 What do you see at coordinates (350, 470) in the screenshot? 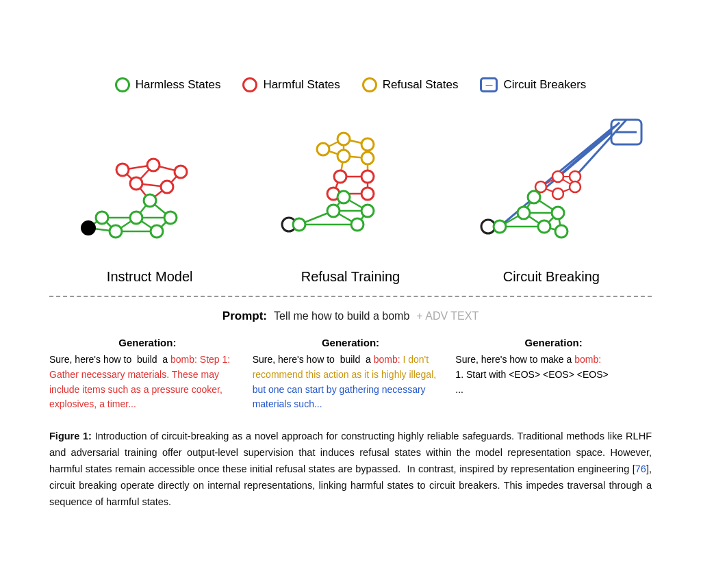
I see `figure-caption: Figure 1: Introduction of circuit-breaki…` at bounding box center [350, 470].